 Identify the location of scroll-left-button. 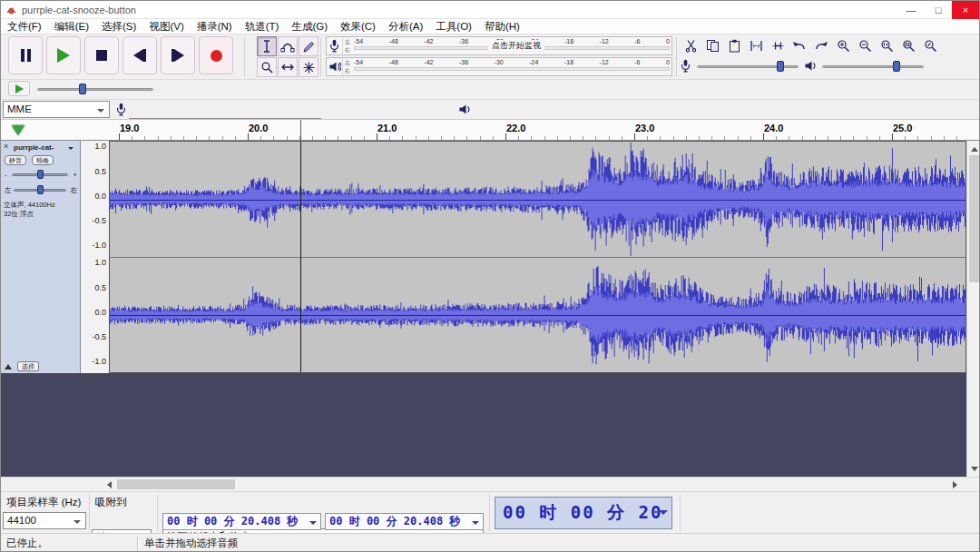
(107, 485).